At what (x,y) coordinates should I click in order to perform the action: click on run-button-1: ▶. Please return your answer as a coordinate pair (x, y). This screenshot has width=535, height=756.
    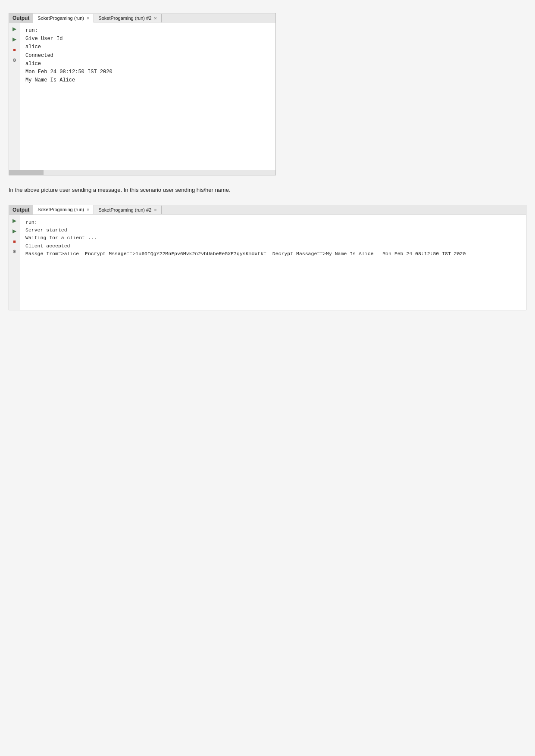
    Looking at the image, I should click on (15, 29).